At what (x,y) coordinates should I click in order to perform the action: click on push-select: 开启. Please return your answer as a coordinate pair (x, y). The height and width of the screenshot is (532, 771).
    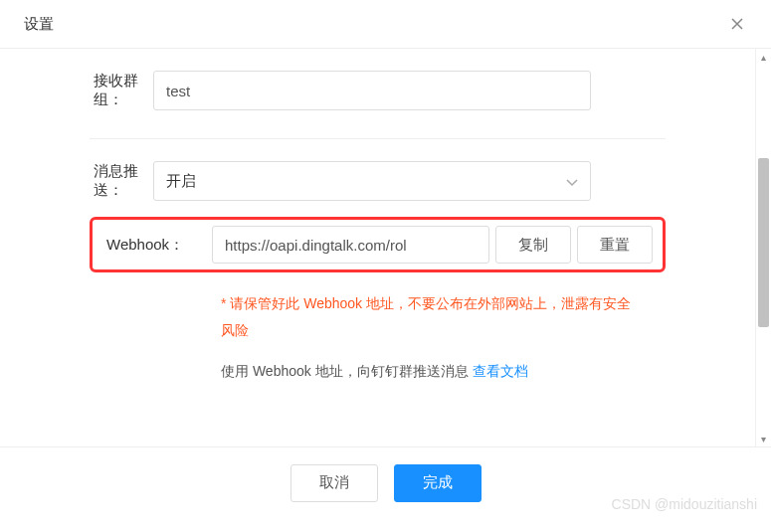
    Looking at the image, I should click on (372, 181).